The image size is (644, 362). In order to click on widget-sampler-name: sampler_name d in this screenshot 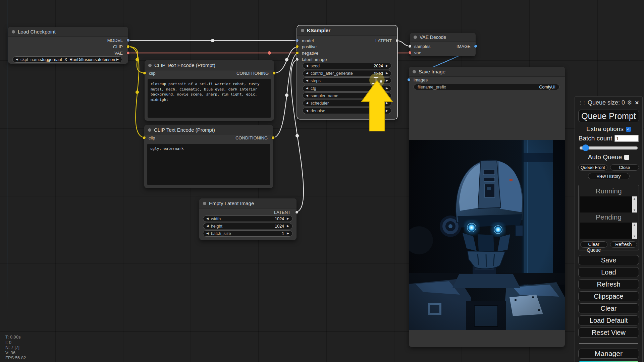, I will do `click(347, 96)`.